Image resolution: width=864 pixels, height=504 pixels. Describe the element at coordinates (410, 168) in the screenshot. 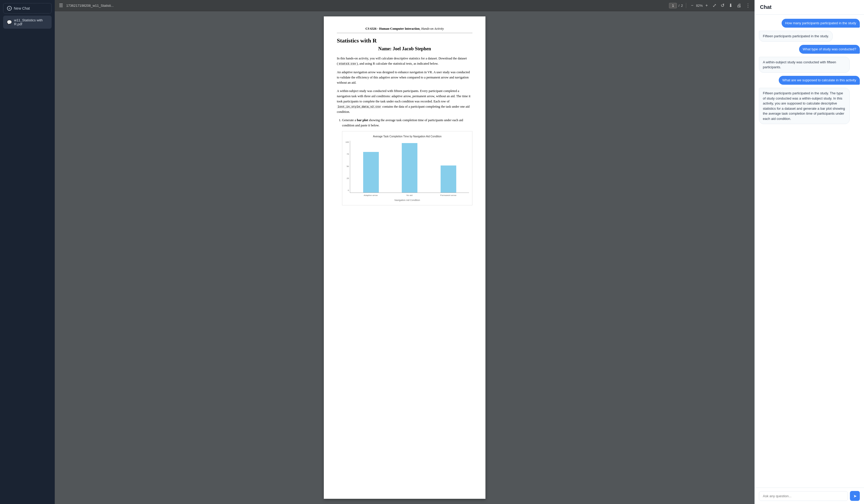

I see `bar-group-noaid` at that location.